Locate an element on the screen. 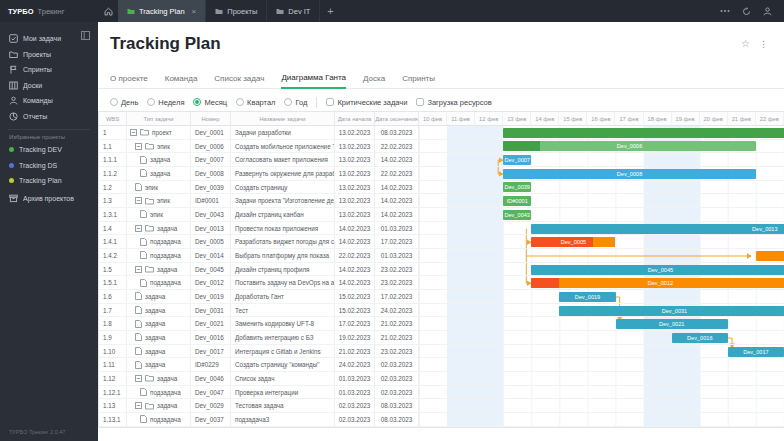  bar-label: Dev_0017 is located at coordinates (756, 352).